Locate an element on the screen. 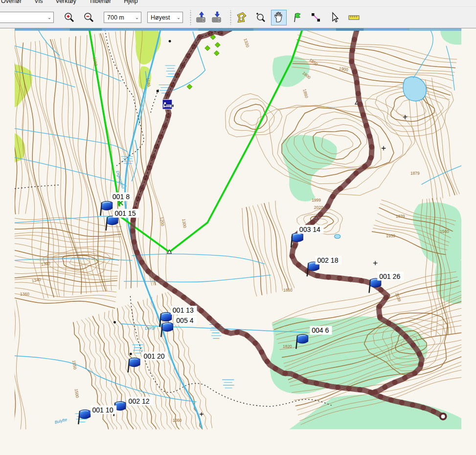 This screenshot has width=476, height=455. waypoint-tool-button is located at coordinates (297, 18).